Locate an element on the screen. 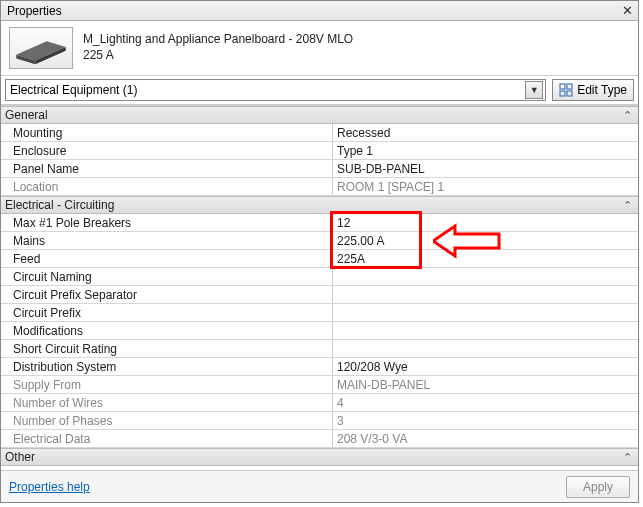 The image size is (643, 507). prop-label: Circuit Naming is located at coordinates (167, 276).